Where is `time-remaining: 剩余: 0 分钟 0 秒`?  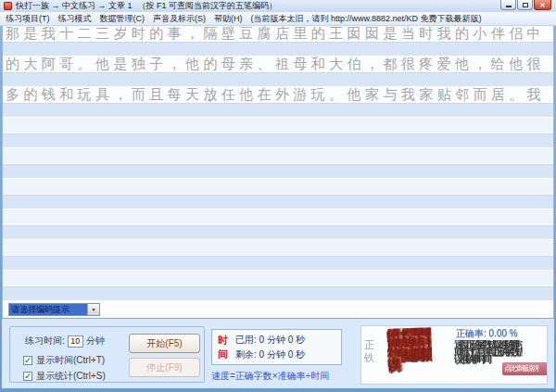 time-remaining: 剩余: 0 分钟 0 秒 is located at coordinates (271, 355).